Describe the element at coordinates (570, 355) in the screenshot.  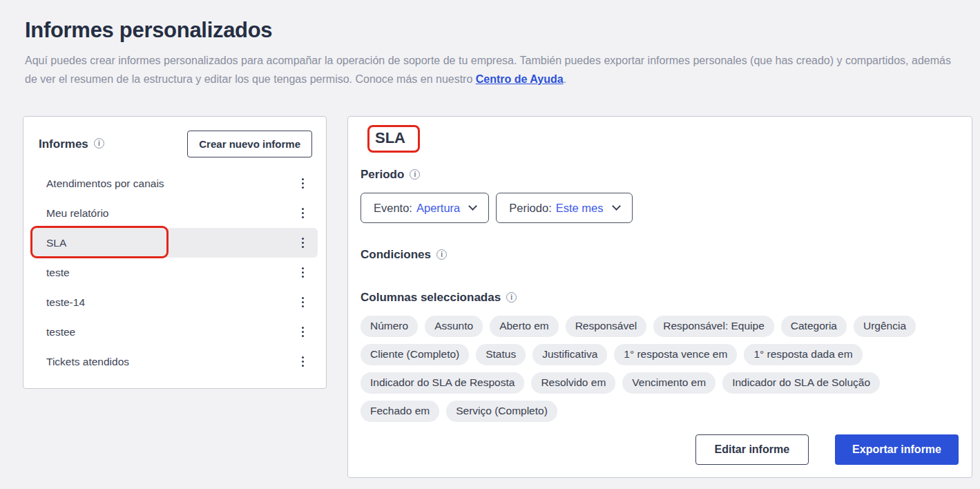
I see `column-chip: Justificativa` at that location.